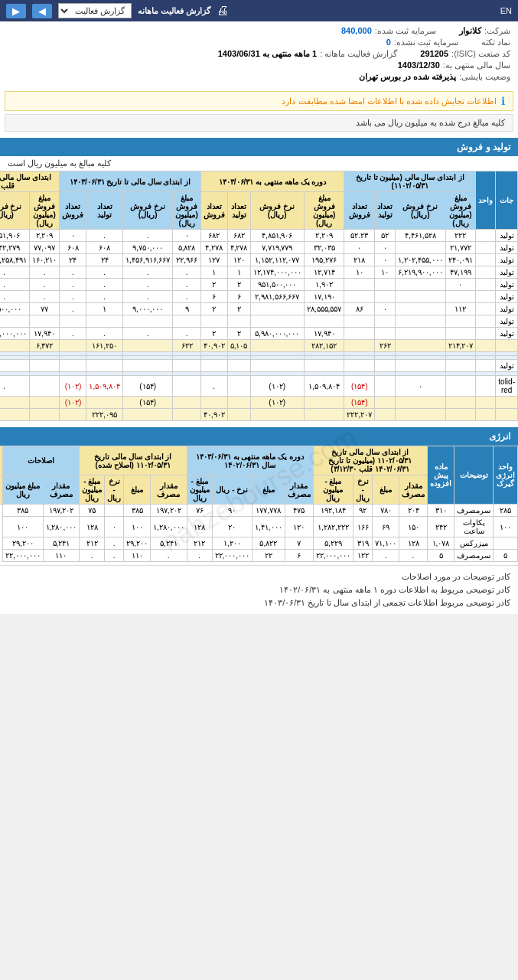 The height and width of the screenshot is (980, 518). What do you see at coordinates (115, 490) in the screenshot?
I see `th-yt-nrx: نرخ - ریال` at bounding box center [115, 490].